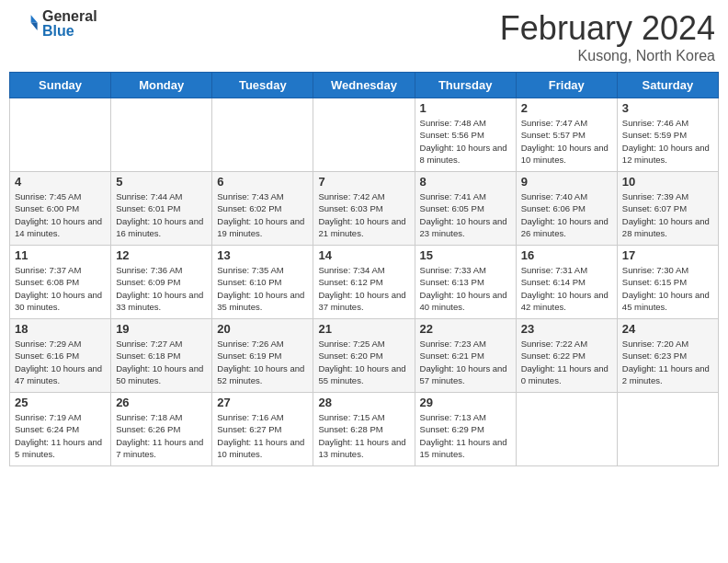 This screenshot has height=563, width=728. What do you see at coordinates (364, 135) in the screenshot?
I see `calendar-week-row: 1Sunrise: 7:48 AM Sunset: 5:56 PM Daylig…` at bounding box center [364, 135].